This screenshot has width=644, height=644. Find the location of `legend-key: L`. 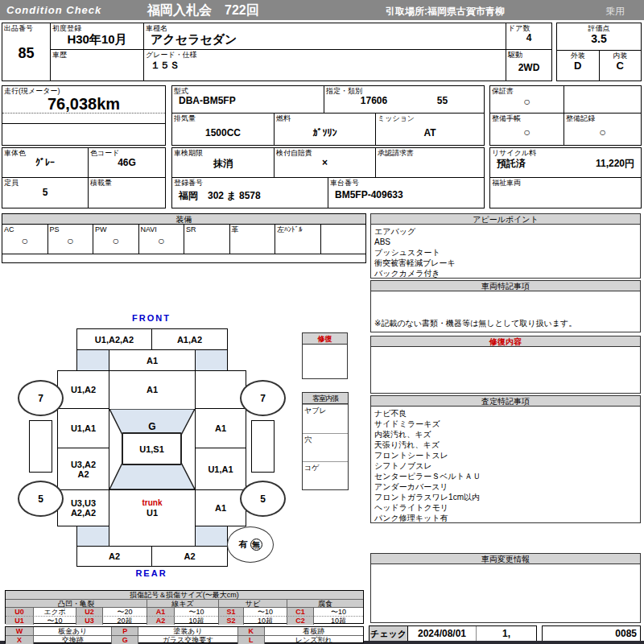

legend-key: L is located at coordinates (251, 639).